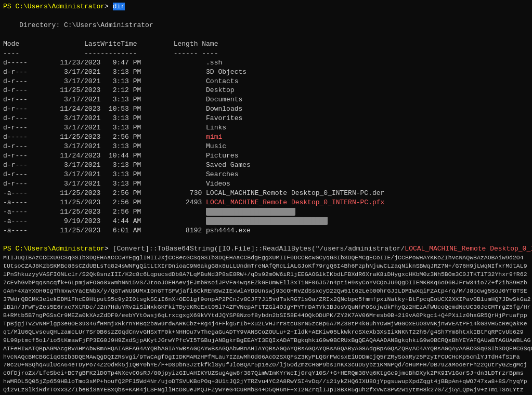 Image resolution: width=532 pixels, height=395 pixels. What do you see at coordinates (266, 25) in the screenshot?
I see `dir-info-line: Directory: C:\Users\Administrator` at bounding box center [266, 25].